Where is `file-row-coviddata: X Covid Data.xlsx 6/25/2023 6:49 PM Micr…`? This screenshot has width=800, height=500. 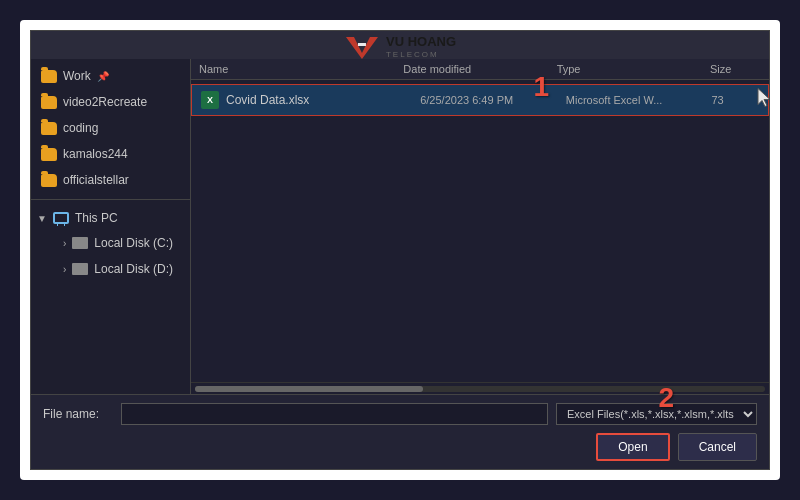 file-row-coviddata: X Covid Data.xlsx 6/25/2023 6:49 PM Micr… is located at coordinates (480, 100).